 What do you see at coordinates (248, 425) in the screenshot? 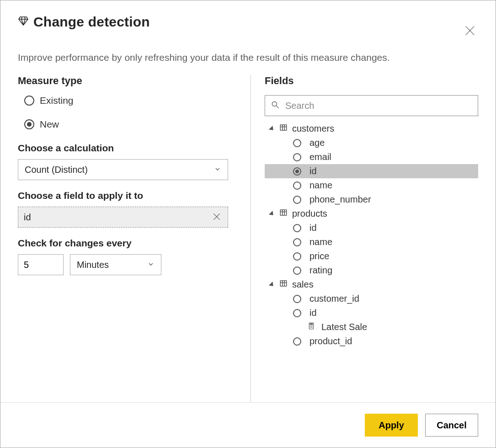
I see `dialog-footer: Apply Cancel` at bounding box center [248, 425].